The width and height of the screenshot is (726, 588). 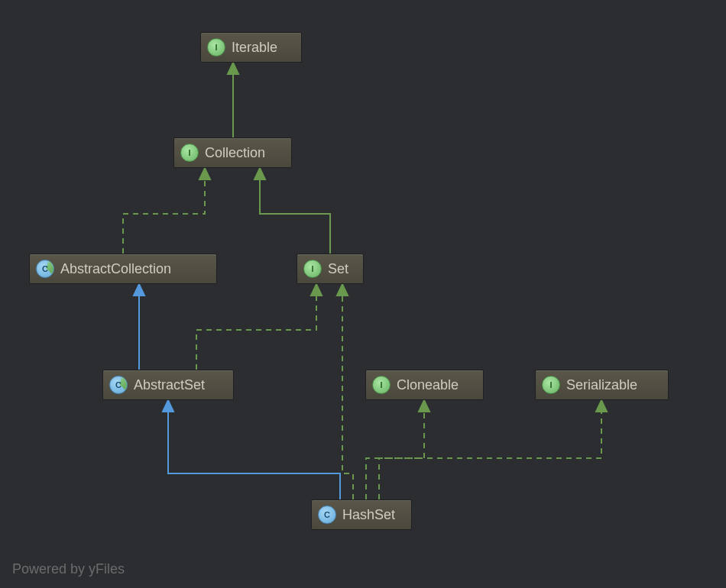 I want to click on node-label: Set, so click(x=338, y=269).